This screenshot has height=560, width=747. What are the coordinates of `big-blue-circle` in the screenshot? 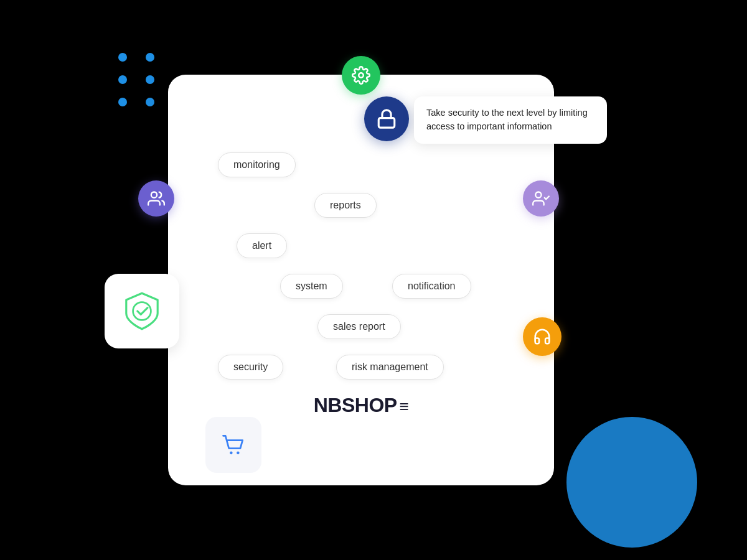 It's located at (632, 482).